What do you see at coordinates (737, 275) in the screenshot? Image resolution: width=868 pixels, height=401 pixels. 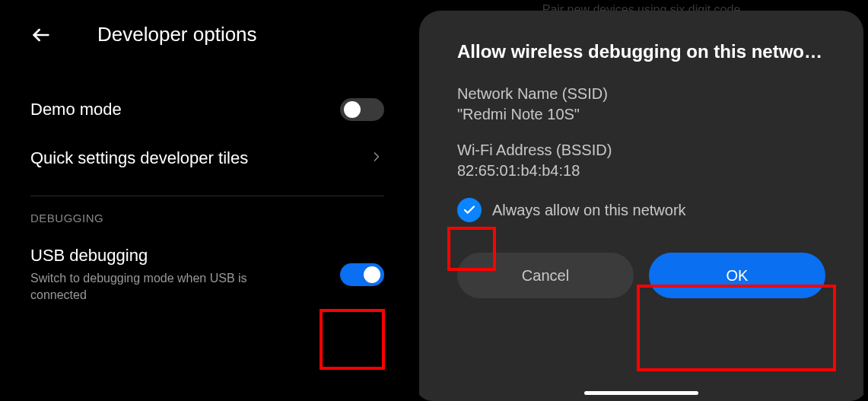 I see `ok-button: OK` at bounding box center [737, 275].